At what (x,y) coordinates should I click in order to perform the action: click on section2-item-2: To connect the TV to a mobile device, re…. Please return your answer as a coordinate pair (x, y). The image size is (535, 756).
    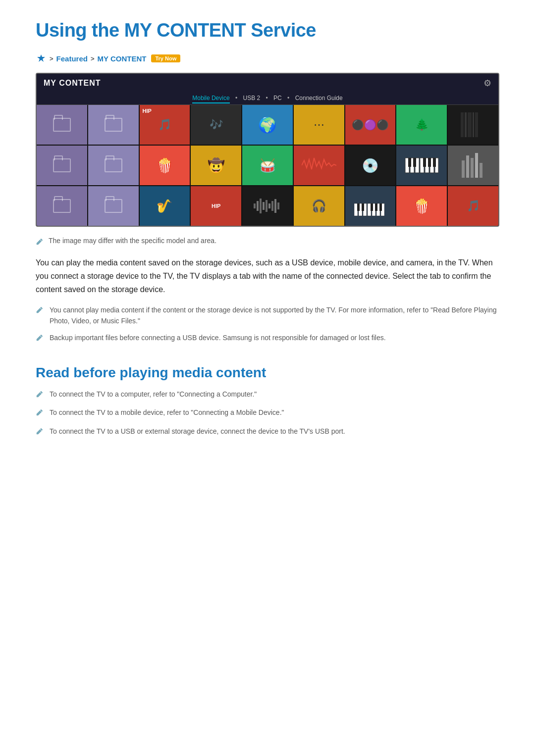
    Looking at the image, I should click on (268, 413).